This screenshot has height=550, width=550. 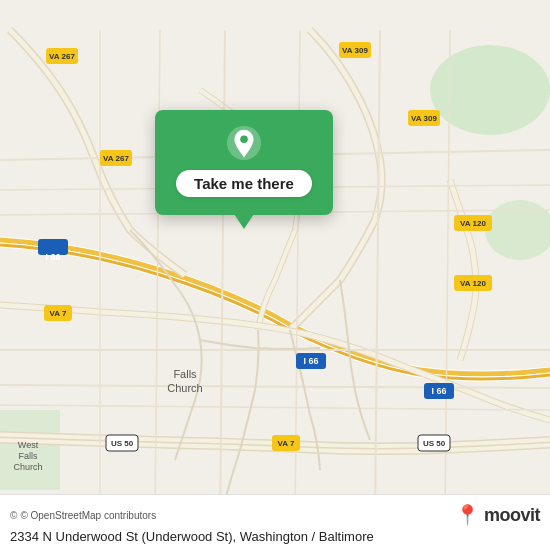 What do you see at coordinates (28, 445) in the screenshot?
I see `svg-text: West` at bounding box center [28, 445].